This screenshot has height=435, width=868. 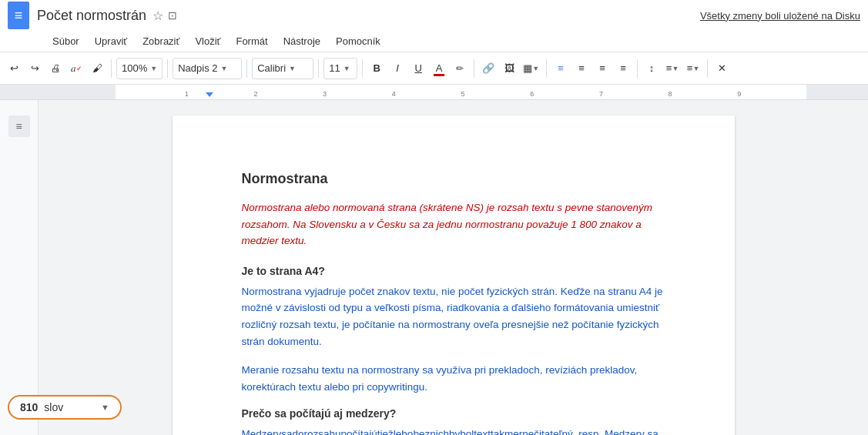 I want to click on font-chevron-icon: ▼, so click(x=293, y=69).